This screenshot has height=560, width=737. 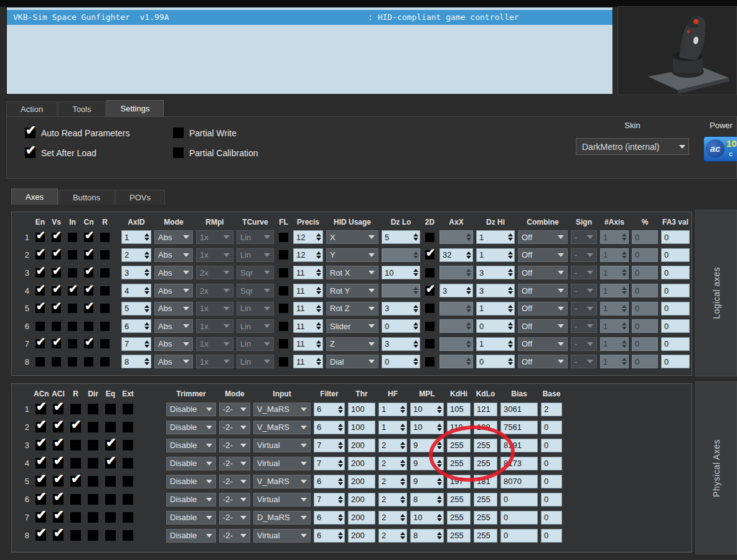 I want to click on kdlo-field: 255, so click(x=486, y=446).